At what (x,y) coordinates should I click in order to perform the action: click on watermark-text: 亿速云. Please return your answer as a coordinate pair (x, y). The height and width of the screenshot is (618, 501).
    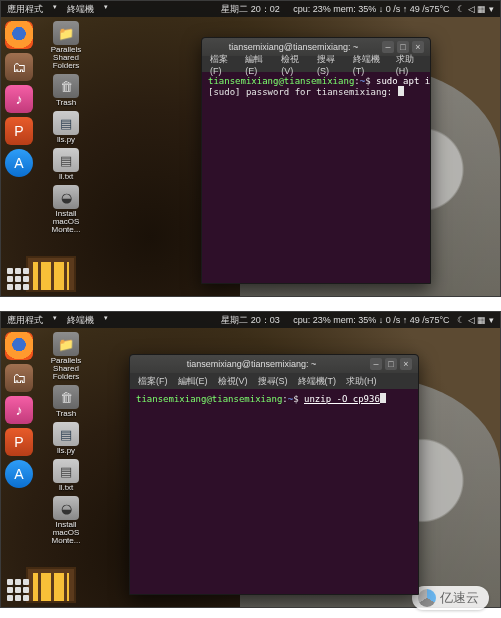
    Looking at the image, I should click on (460, 598).